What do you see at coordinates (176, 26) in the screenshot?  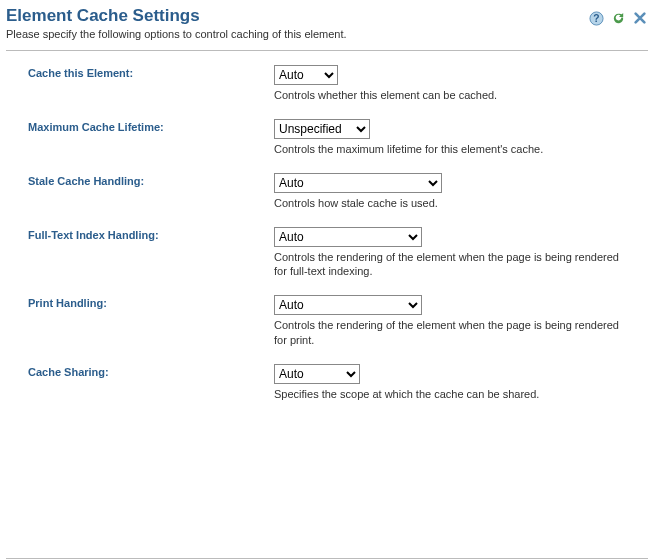 I see `header-text: Element Cache Settings Please specify th…` at bounding box center [176, 26].